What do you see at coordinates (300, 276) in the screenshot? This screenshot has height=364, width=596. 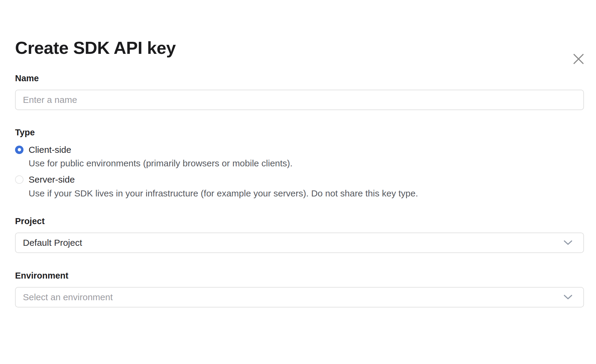 I see `environment-label: Environment` at bounding box center [300, 276].